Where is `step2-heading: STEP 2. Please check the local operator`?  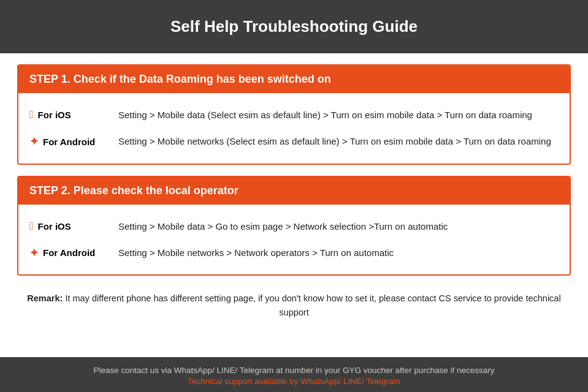 step2-heading: STEP 2. Please check the local operator is located at coordinates (134, 190).